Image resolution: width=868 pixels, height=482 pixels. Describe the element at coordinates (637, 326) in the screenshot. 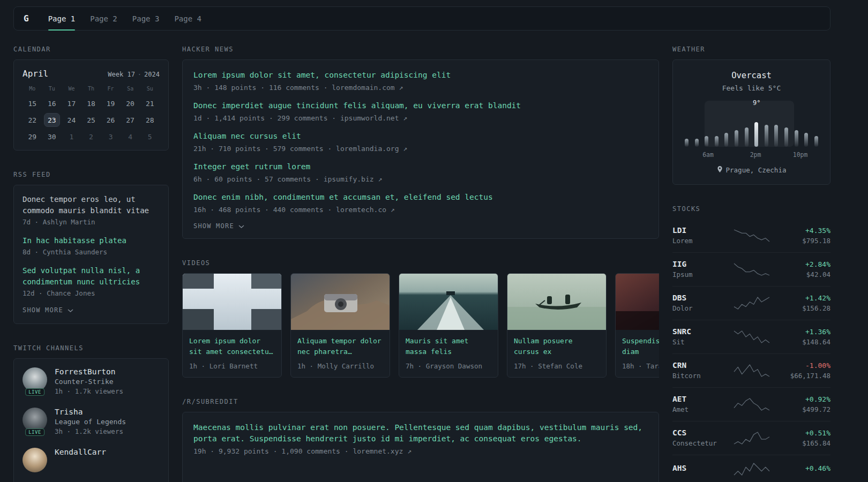

I see `video-card: Suspendisse quis diam18h · Tara` at that location.